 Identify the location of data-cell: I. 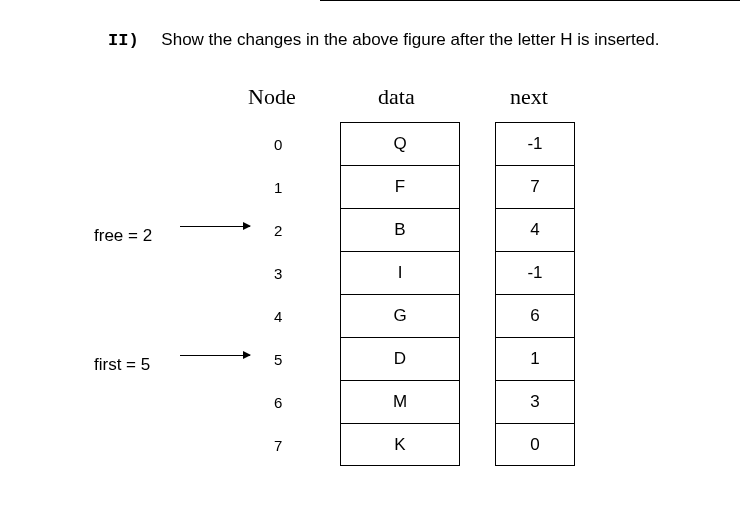
(400, 272).